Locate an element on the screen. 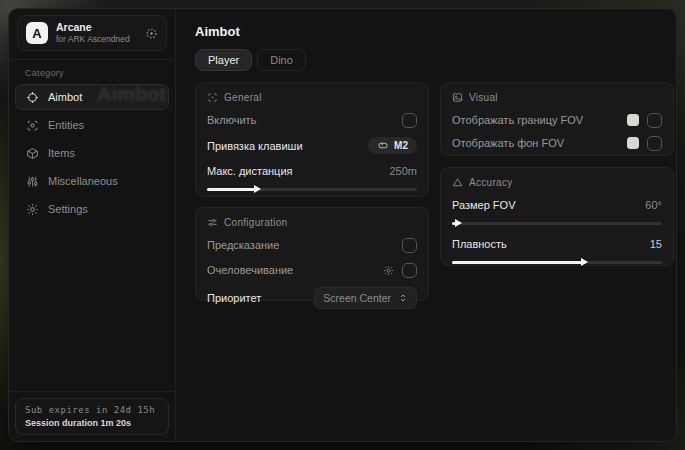 Image resolution: width=685 pixels, height=450 pixels. mouse-icon is located at coordinates (383, 146).